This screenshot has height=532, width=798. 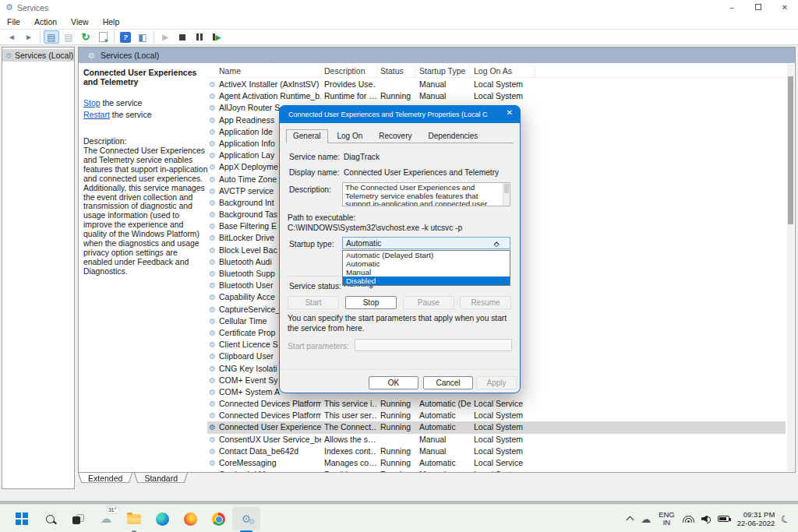 What do you see at coordinates (790, 268) in the screenshot?
I see `list-scrollbar` at bounding box center [790, 268].